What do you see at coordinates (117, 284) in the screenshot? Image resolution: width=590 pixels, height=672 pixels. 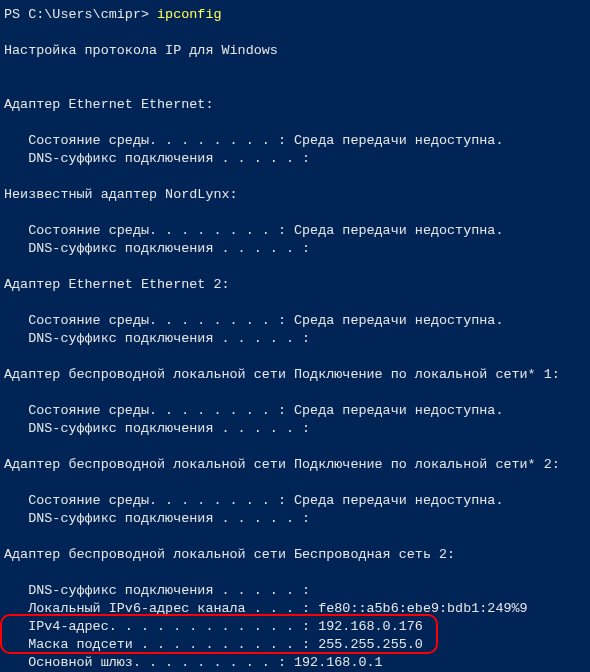 I see `adapter-title: Адаптер Ethernet Ethernet 2:` at bounding box center [117, 284].